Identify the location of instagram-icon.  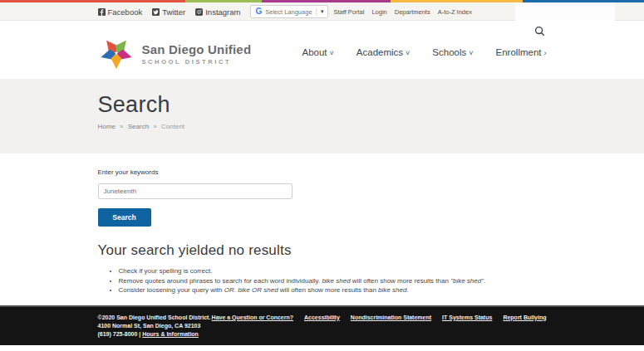
(199, 12).